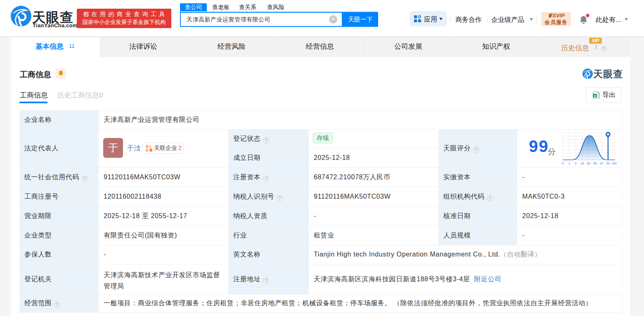 The height and width of the screenshot is (316, 644). What do you see at coordinates (569, 164) in the screenshot?
I see `svg-text: 1` at bounding box center [569, 164].